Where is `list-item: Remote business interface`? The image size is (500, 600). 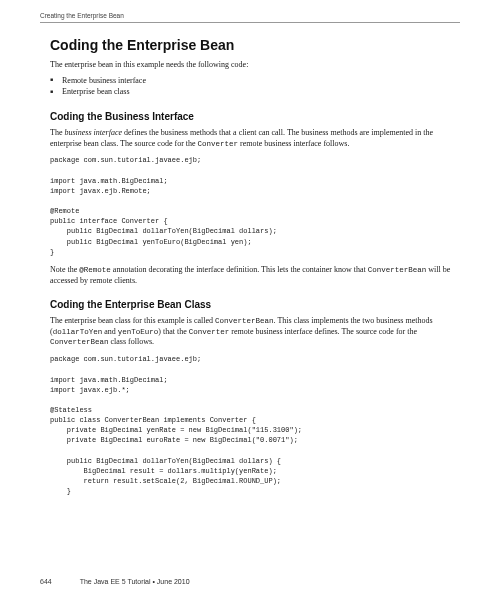 list-item: Remote business interface is located at coordinates (255, 82).